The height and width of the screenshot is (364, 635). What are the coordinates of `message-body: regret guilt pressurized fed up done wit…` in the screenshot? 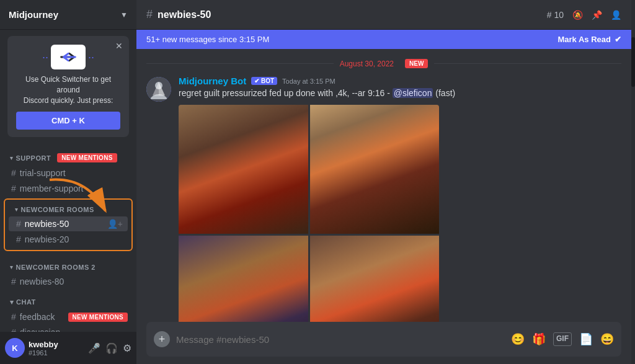 It's located at (284, 93).